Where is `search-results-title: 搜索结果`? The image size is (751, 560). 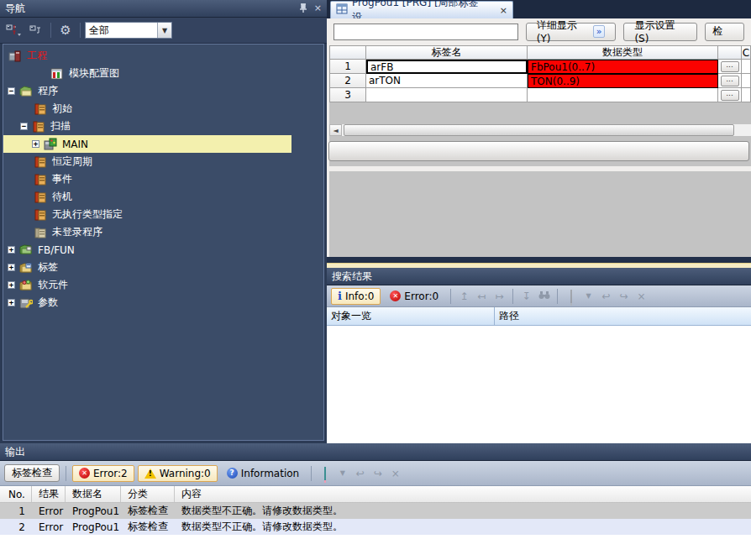
search-results-title: 搜索结果 is located at coordinates (352, 277).